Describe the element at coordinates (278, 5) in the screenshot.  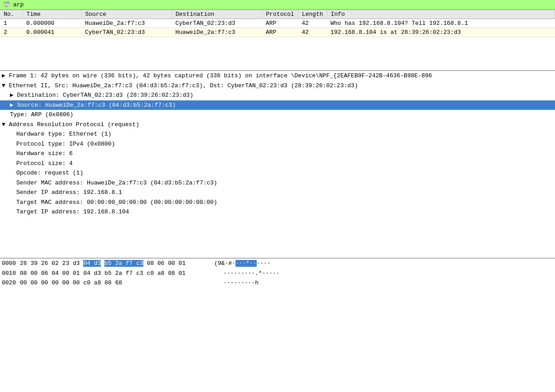
I see `title-bar: 🦈 arp` at that location.